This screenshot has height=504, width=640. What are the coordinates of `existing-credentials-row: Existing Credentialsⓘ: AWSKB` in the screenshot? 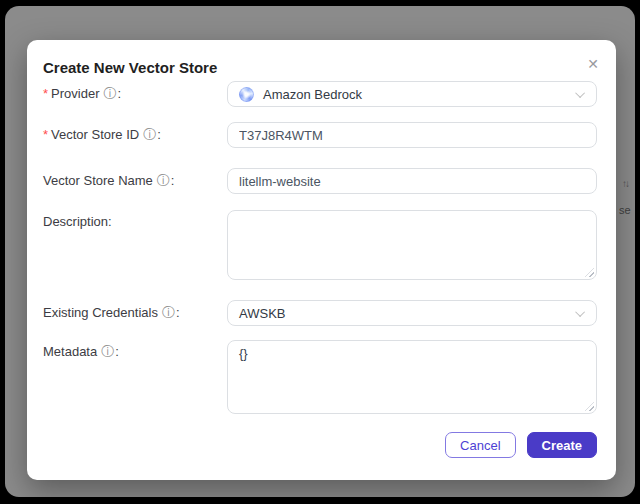 It's located at (320, 313).